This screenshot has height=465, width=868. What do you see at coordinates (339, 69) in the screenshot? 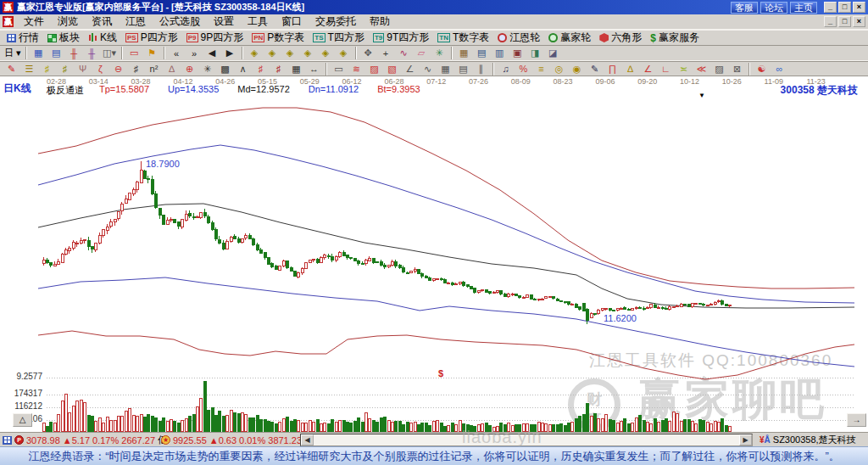
I see `rect-icon: ▭` at bounding box center [339, 69].